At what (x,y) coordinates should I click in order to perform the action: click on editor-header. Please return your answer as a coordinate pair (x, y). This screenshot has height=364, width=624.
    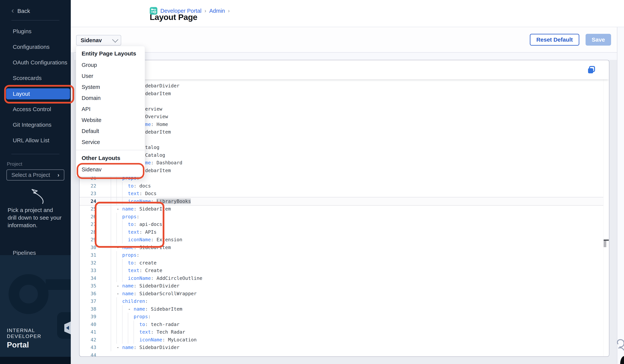
    Looking at the image, I should click on (344, 70).